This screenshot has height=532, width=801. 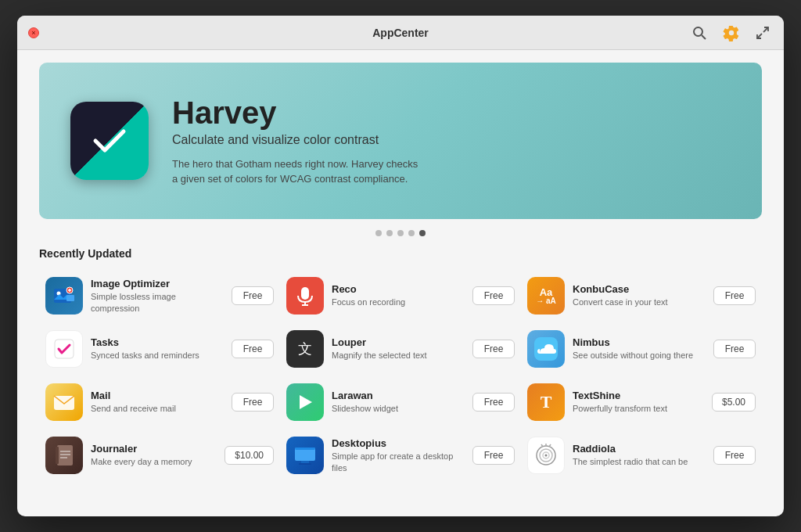 What do you see at coordinates (305, 402) in the screenshot?
I see `larawan-icon` at bounding box center [305, 402].